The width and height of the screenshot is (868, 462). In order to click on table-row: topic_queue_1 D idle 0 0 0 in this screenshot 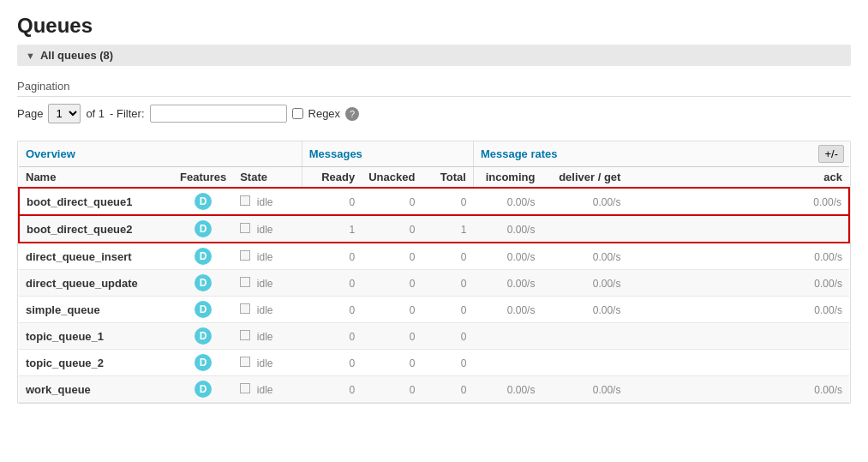, I will do `click(434, 336)`.